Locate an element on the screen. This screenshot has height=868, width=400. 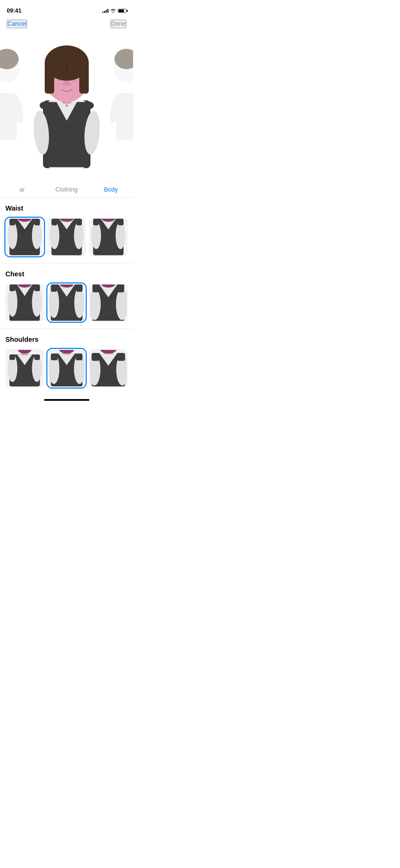
tab-clothing: Clothing is located at coordinates (66, 191).